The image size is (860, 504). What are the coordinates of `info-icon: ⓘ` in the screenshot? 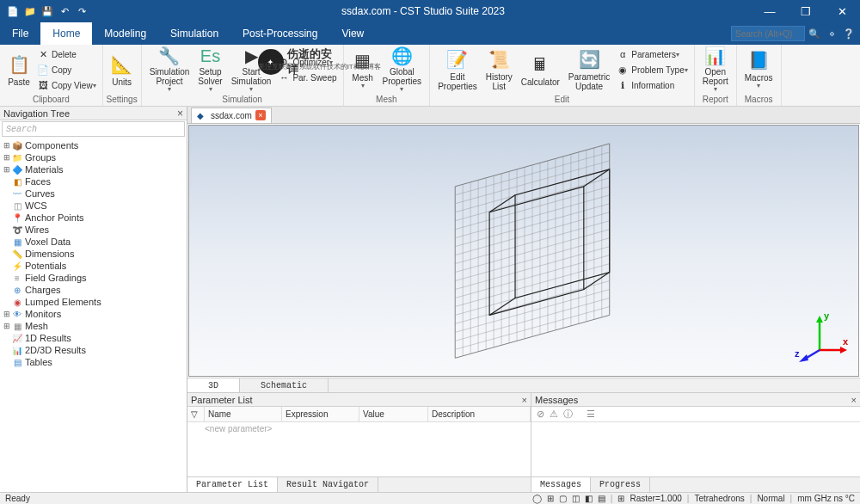 It's located at (568, 415).